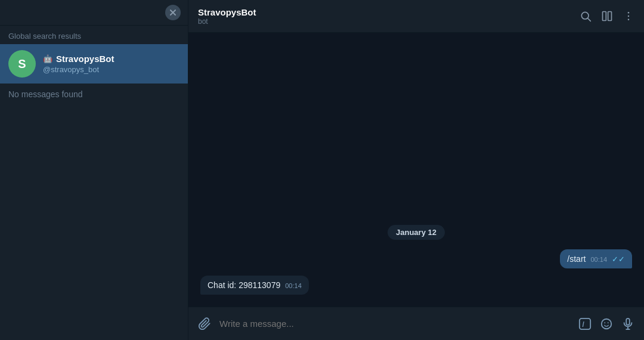 This screenshot has height=340, width=644. I want to click on search-bar: StravopysBot, so click(94, 13).